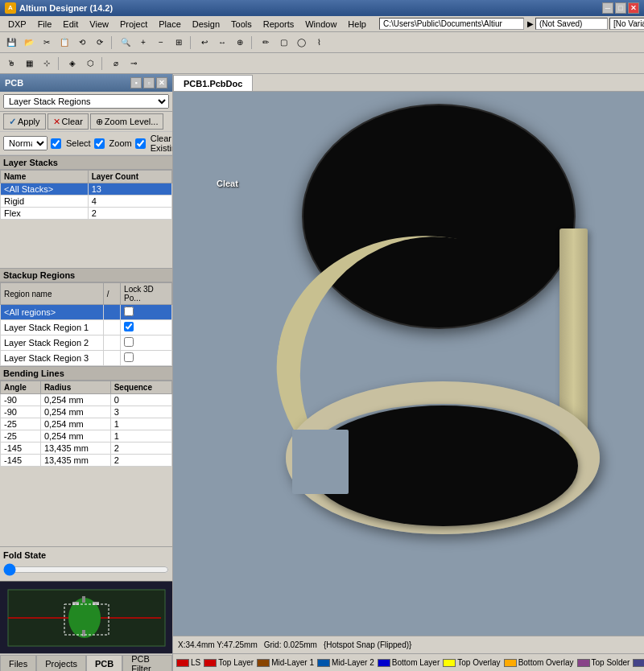  I want to click on not-saved-dropdown: (Not Saved), so click(572, 24).